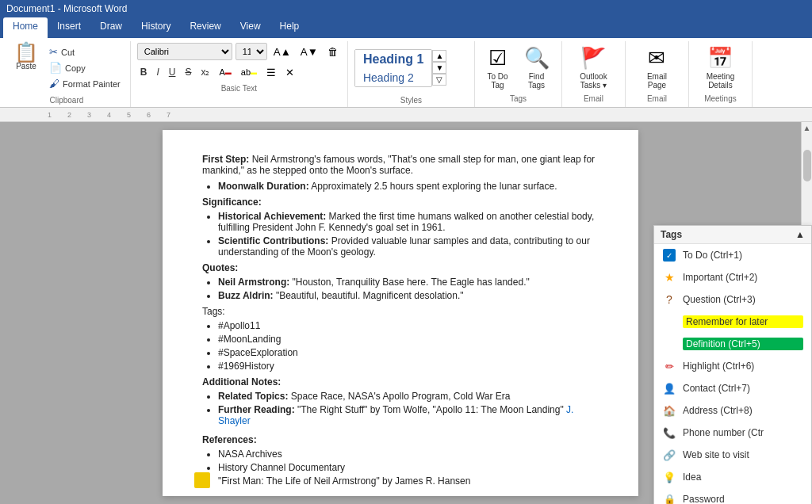 Image resolution: width=812 pixels, height=504 pixels. Describe the element at coordinates (173, 72) in the screenshot. I see `underline-button: U` at that location.